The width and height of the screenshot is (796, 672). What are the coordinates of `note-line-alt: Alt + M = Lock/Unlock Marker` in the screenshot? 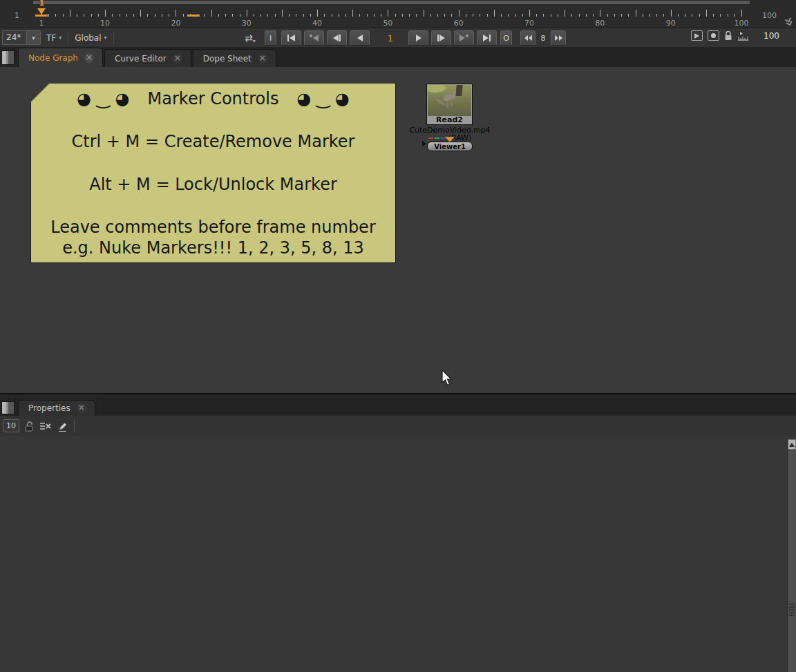 It's located at (213, 184).